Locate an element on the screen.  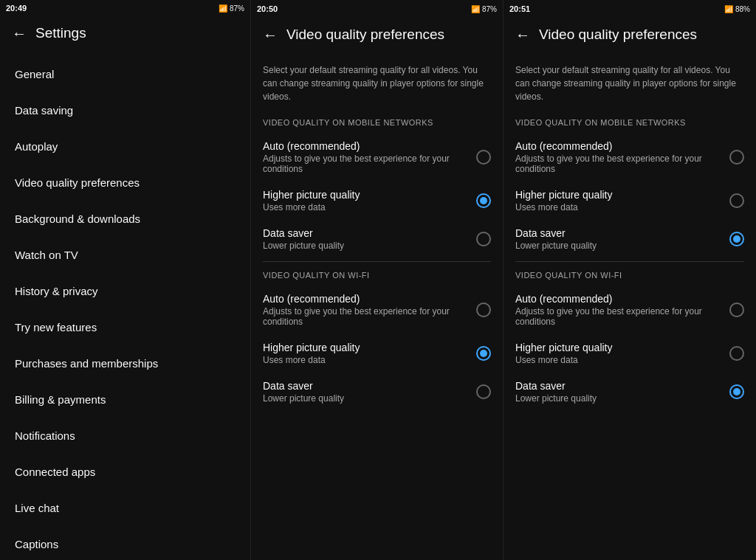
quality-title-2: Video quality preferences is located at coordinates (365, 35).